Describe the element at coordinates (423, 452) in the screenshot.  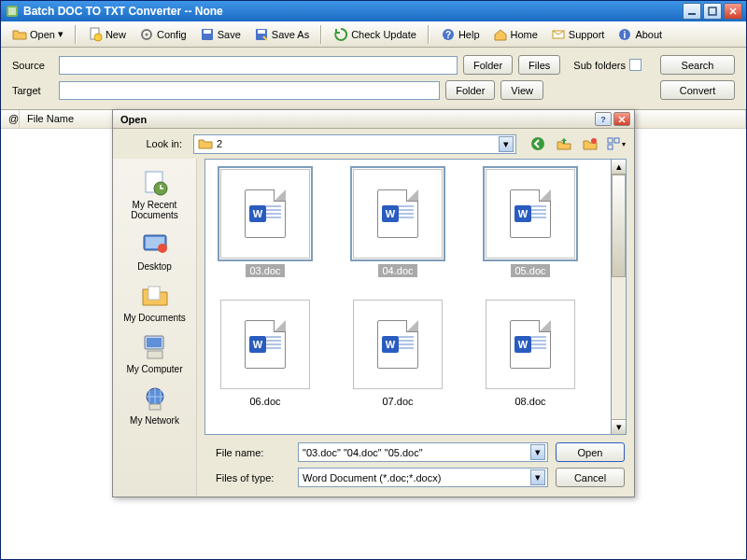
I see `filename-combo: "03.doc" "04.doc" "05.doc" ▾` at that location.